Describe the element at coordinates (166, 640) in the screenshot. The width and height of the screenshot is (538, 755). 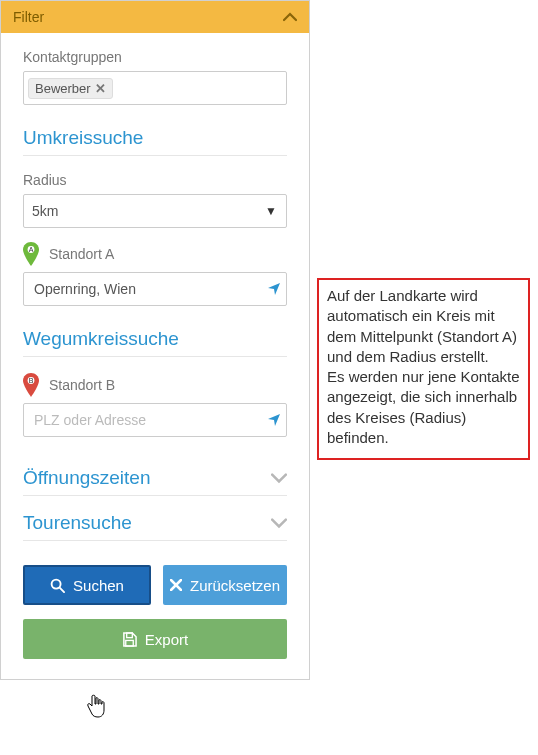
I see `export-button-label: Export` at that location.